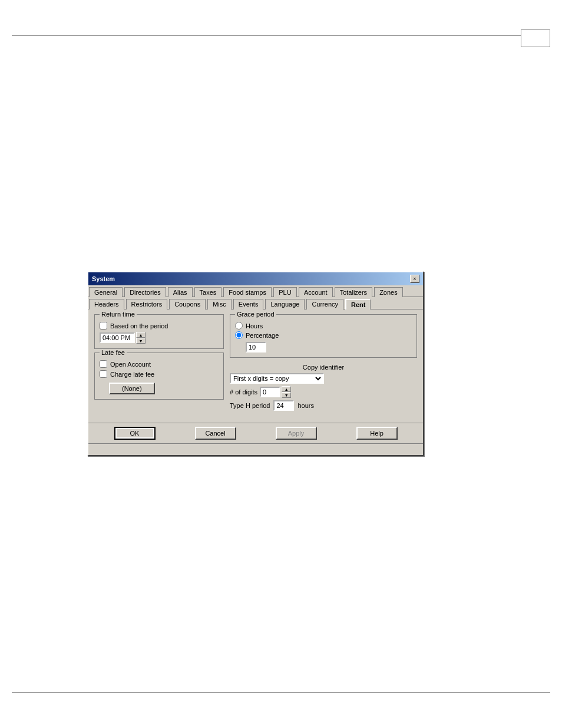 The width and height of the screenshot is (562, 728). I want to click on hours-label: Hours, so click(254, 326).